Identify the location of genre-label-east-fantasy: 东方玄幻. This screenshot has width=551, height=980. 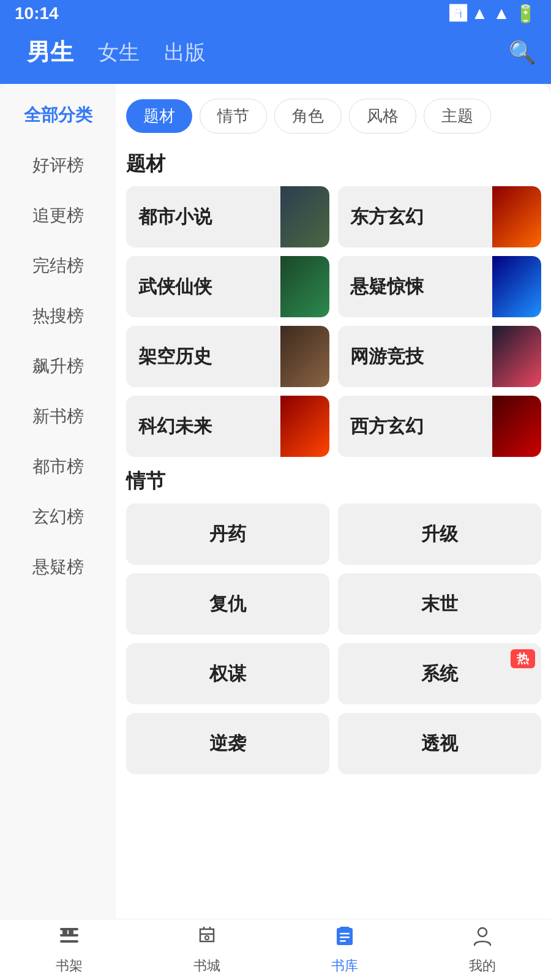
(387, 217).